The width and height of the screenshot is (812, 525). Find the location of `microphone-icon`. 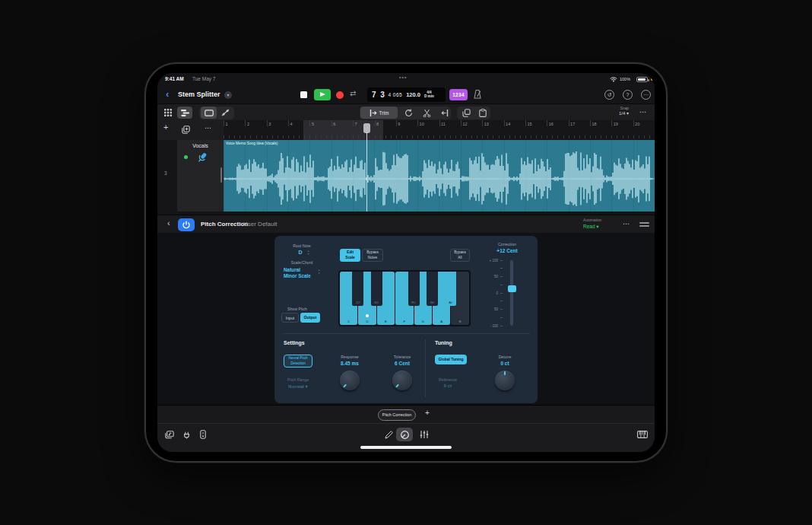

microphone-icon is located at coordinates (202, 158).